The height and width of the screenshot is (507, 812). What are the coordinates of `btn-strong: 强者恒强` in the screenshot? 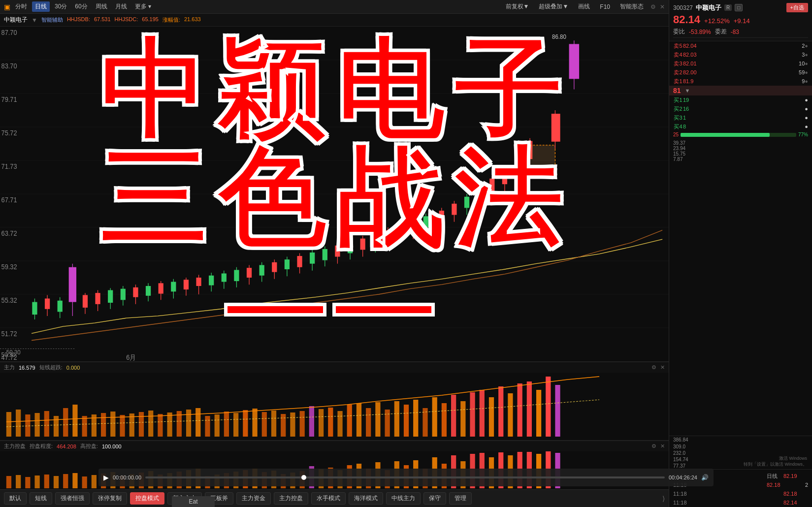 It's located at (72, 498).